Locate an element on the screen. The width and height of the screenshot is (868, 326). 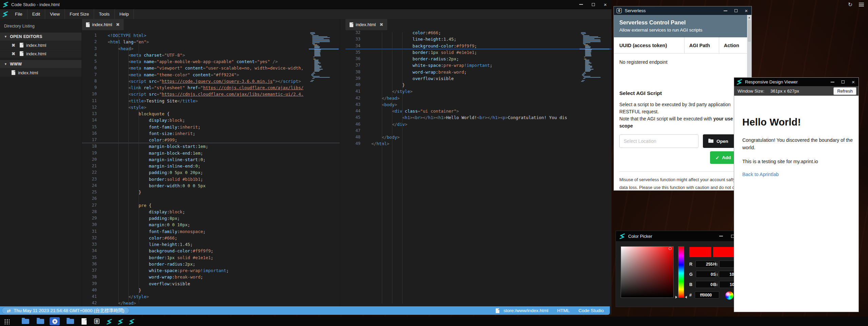
status-app-name: Code Studio is located at coordinates (591, 311).